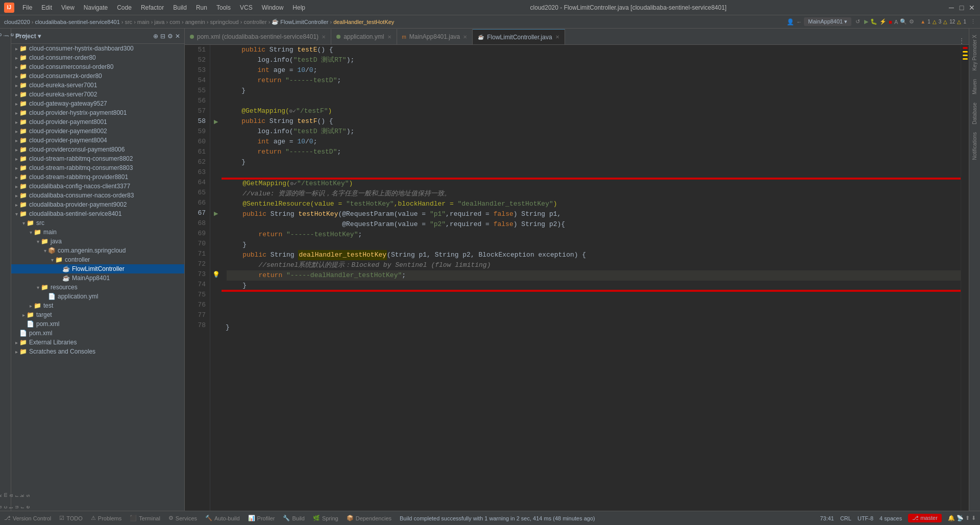  Describe the element at coordinates (326, 518) in the screenshot. I see `spring-tab: 🌿 Spring` at that location.